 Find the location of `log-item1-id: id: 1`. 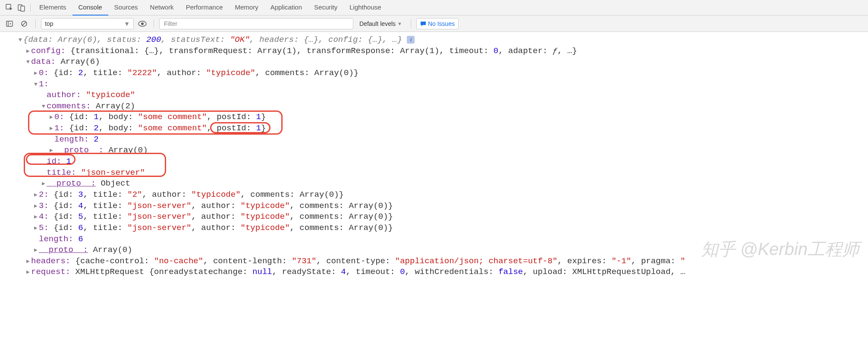

log-item1-id: id: 1 is located at coordinates (440, 162).